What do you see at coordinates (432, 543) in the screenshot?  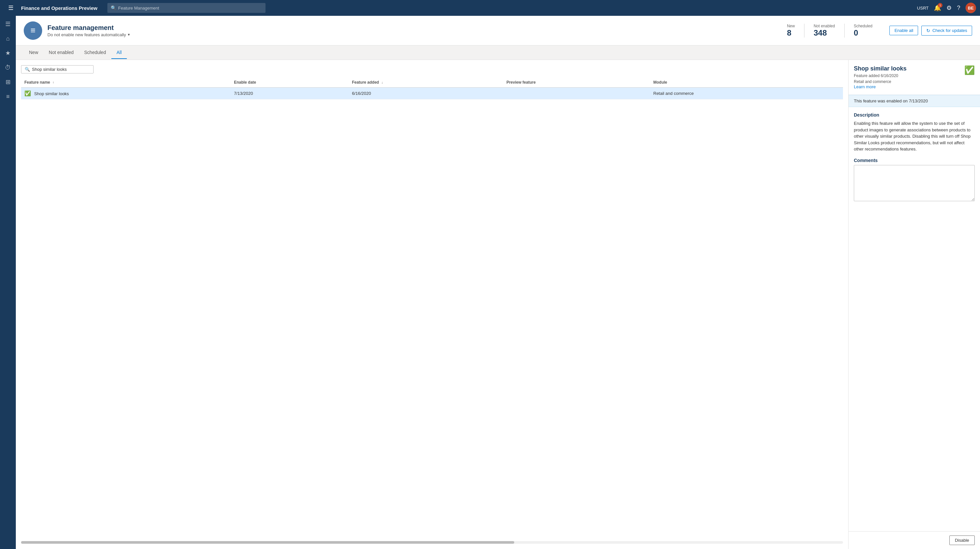 I see `horizontal-scrollbar` at bounding box center [432, 543].